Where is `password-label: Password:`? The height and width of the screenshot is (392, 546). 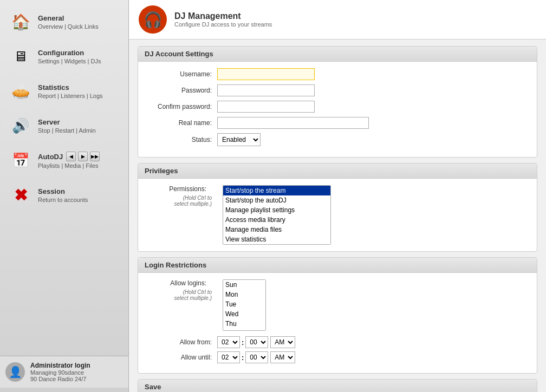 password-label: Password: is located at coordinates (182, 90).